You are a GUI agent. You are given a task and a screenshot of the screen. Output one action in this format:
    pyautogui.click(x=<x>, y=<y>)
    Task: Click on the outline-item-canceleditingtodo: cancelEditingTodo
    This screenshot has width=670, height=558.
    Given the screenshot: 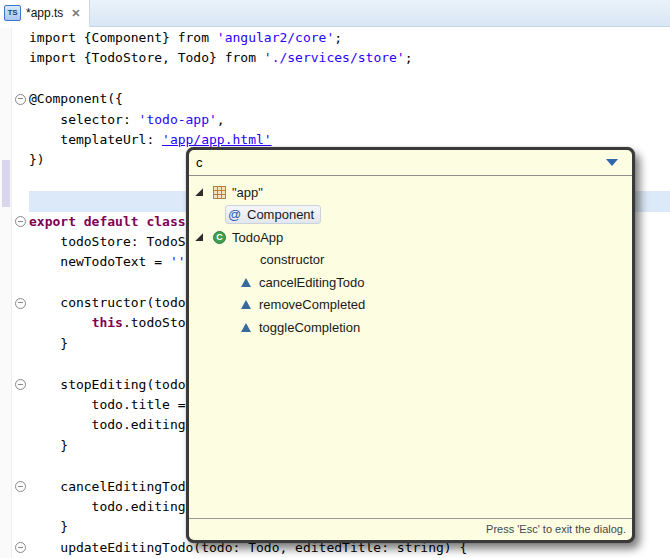 What is the action you would take?
    pyautogui.click(x=410, y=282)
    